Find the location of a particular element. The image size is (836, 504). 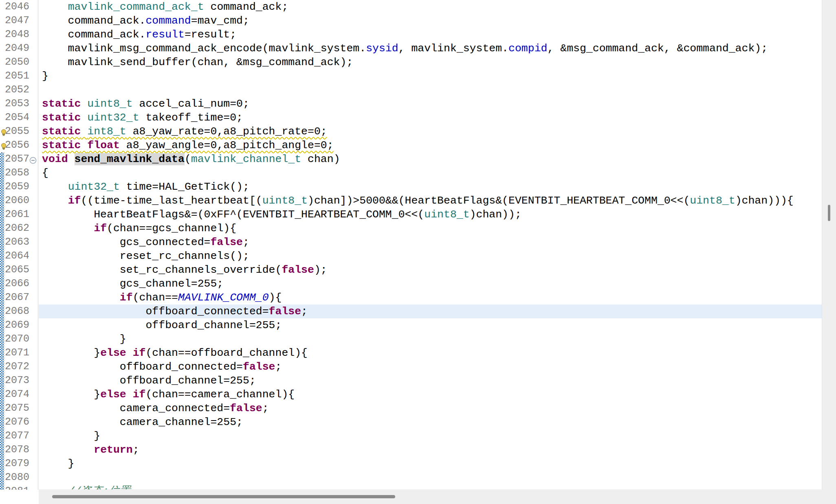

line-number: 2075 is located at coordinates (18, 408).